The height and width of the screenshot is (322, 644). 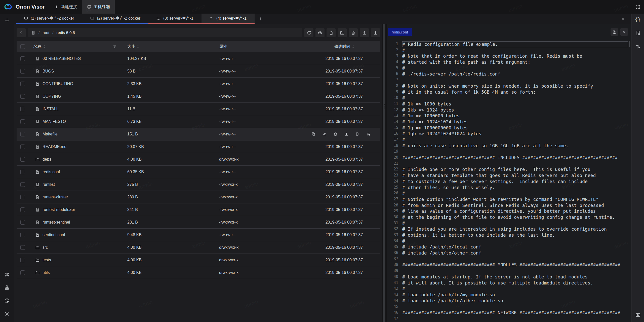 I want to click on stamp-button, so click(x=7, y=288).